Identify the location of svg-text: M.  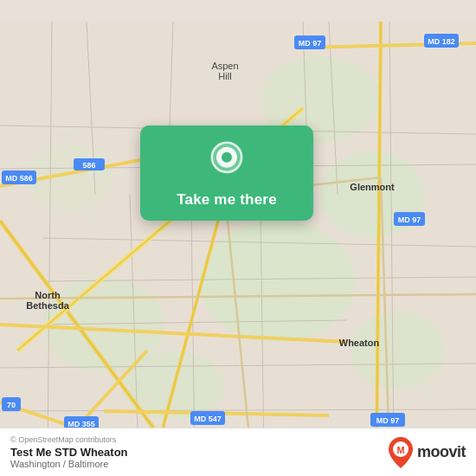
(400, 450).